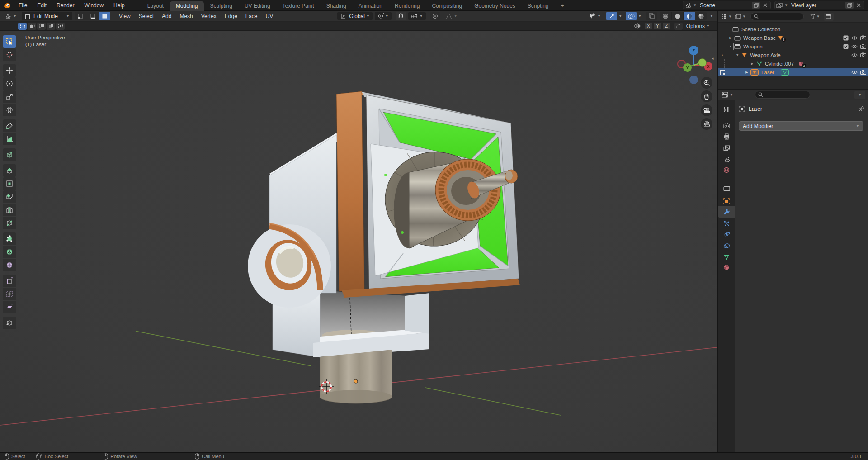 This screenshot has height=460, width=868. Describe the element at coordinates (793, 63) in the screenshot. I see `outliner-row-cylinder-007: ▶ Cylinder.007 3` at that location.